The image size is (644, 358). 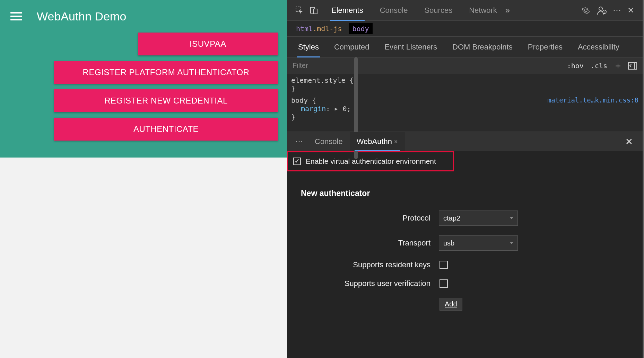 What do you see at coordinates (483, 10) in the screenshot?
I see `tab-network: Network` at bounding box center [483, 10].